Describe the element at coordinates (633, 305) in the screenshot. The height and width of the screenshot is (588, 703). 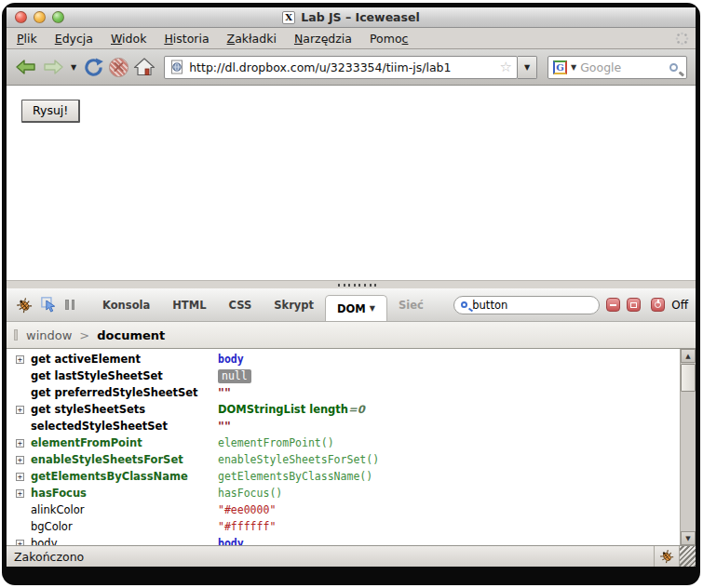
I see `firebug-detach-button` at that location.